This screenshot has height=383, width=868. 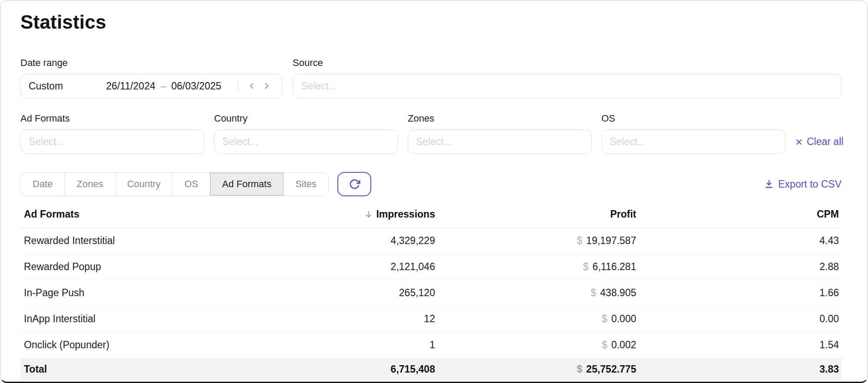 I want to click on chevron-left-icon, so click(x=252, y=86).